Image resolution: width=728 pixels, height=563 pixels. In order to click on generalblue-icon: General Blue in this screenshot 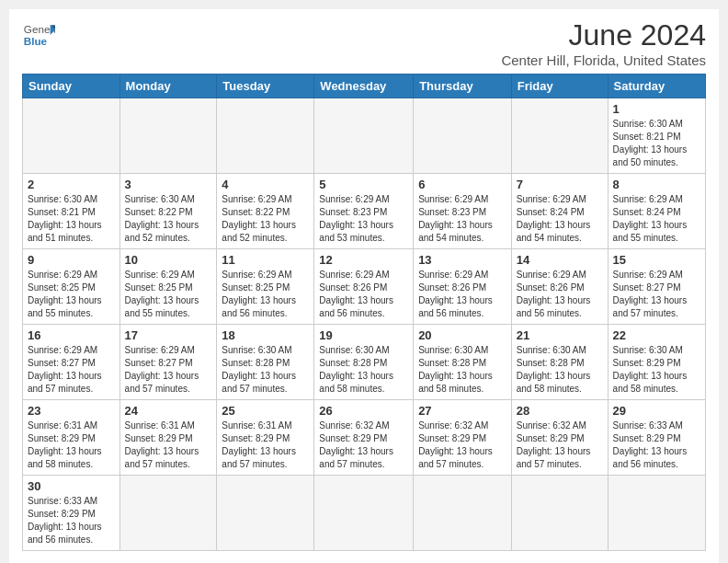, I will do `click(39, 35)`.